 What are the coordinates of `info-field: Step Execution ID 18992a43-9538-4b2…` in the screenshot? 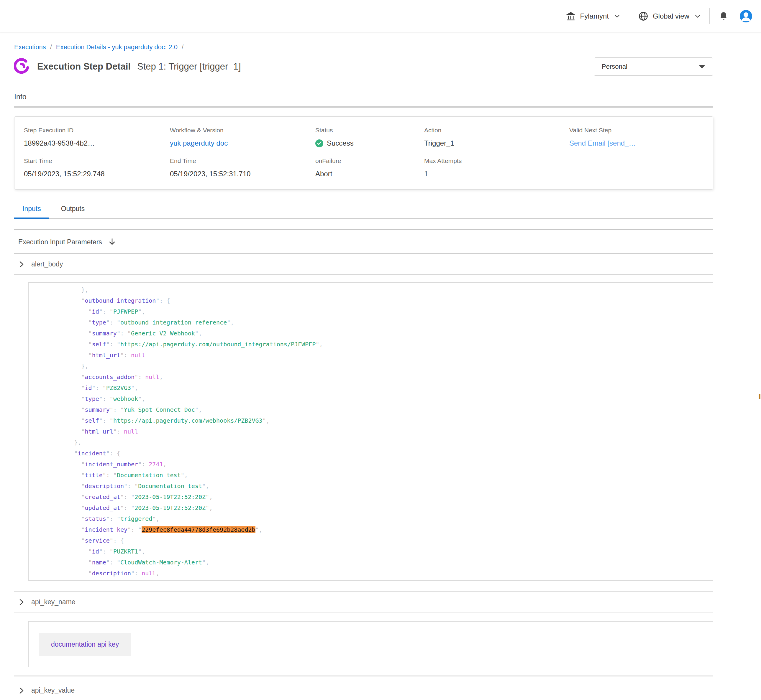 It's located at (97, 137).